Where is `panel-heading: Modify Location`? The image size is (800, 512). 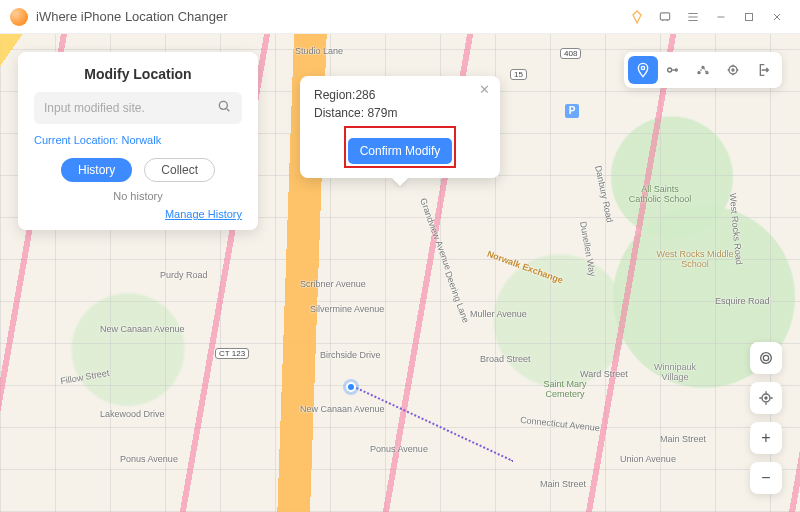 panel-heading: Modify Location is located at coordinates (138, 74).